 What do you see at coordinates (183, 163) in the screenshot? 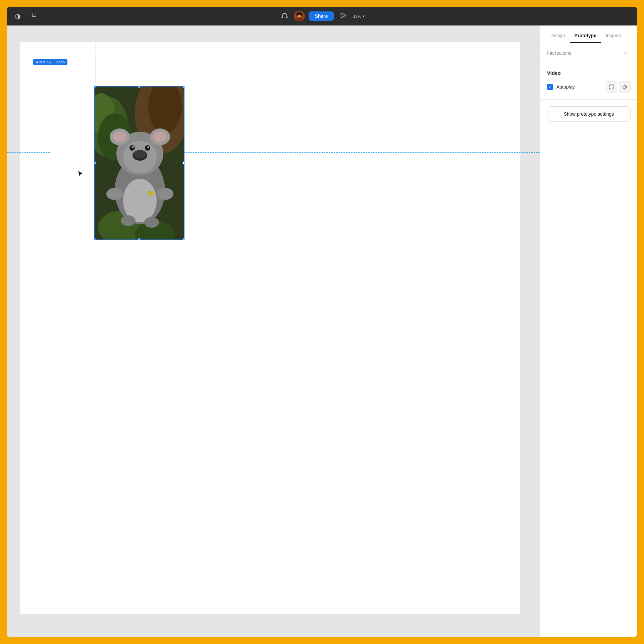
I see `handle-middle-right` at bounding box center [183, 163].